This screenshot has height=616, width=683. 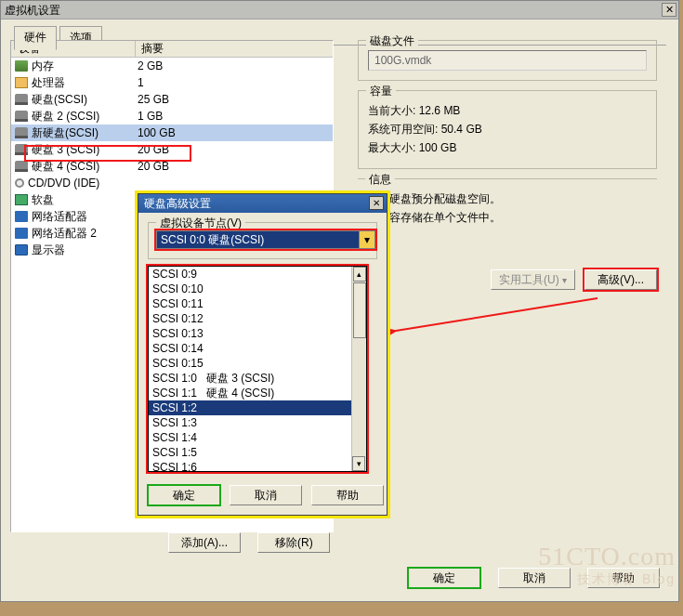 I want to click on dialog-title: 虚拟机设置, so click(x=33, y=10).